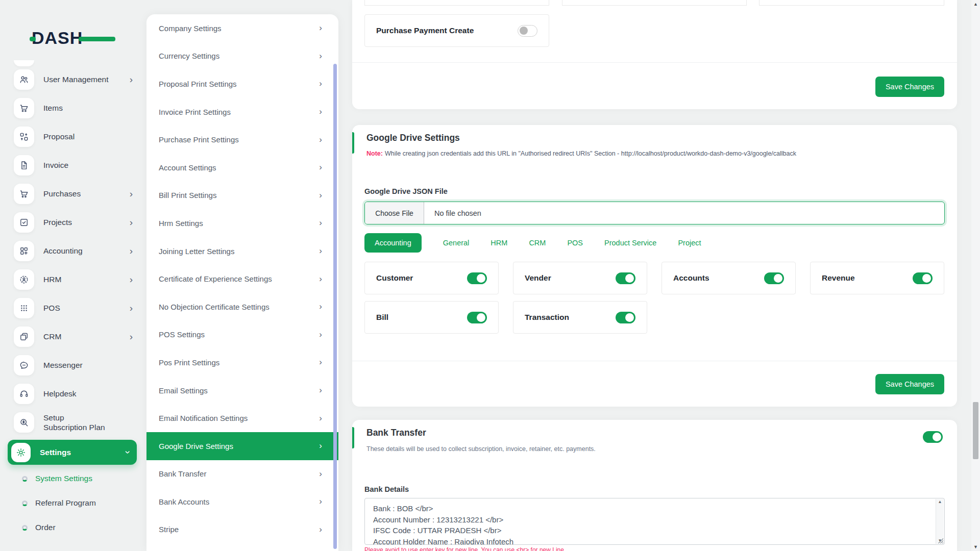 The height and width of the screenshot is (551, 980). Describe the element at coordinates (72, 280) in the screenshot. I see `sidebar-item-hrm: HRM ›` at that location.